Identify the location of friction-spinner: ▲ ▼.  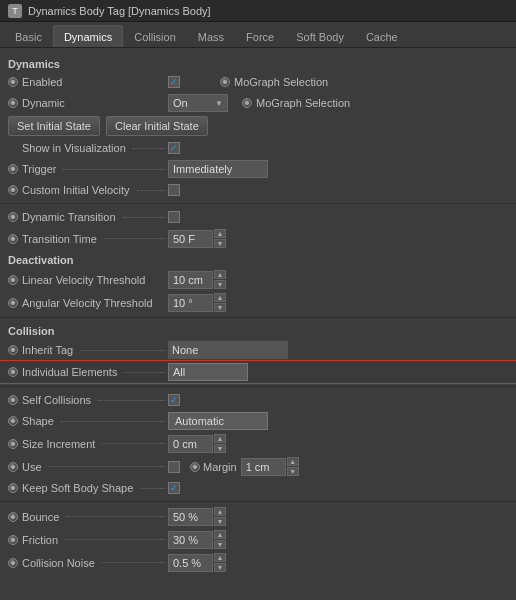
(220, 540).